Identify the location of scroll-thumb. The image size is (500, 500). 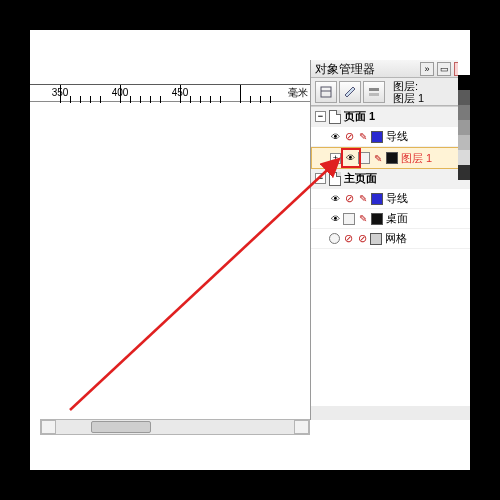
(121, 427).